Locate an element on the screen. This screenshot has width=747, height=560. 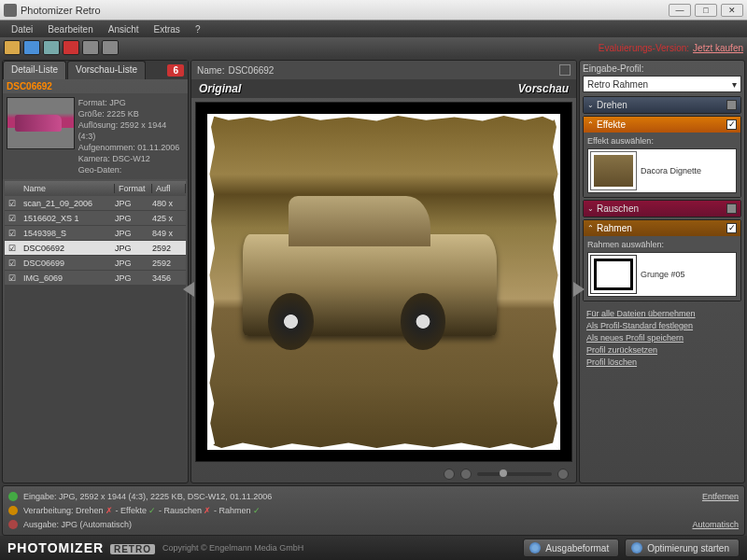
col-name: Name is located at coordinates (67, 189).